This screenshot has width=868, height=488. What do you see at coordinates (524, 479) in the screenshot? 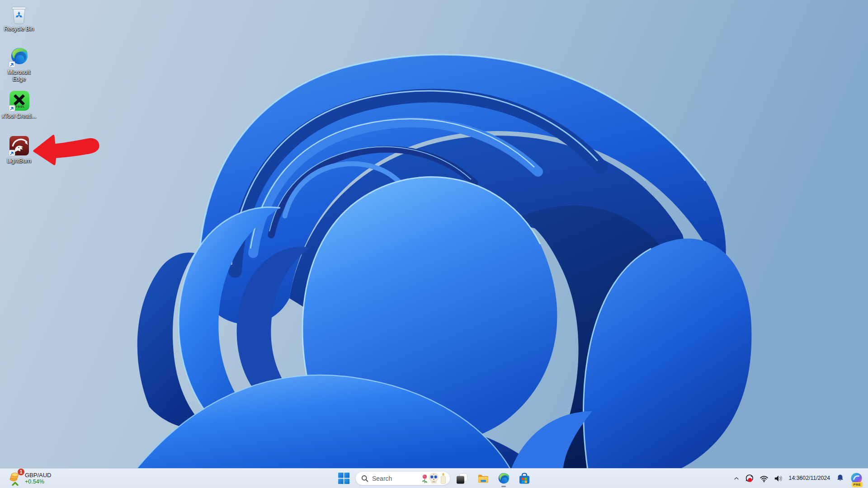
I see `microsoft-store-button` at bounding box center [524, 479].